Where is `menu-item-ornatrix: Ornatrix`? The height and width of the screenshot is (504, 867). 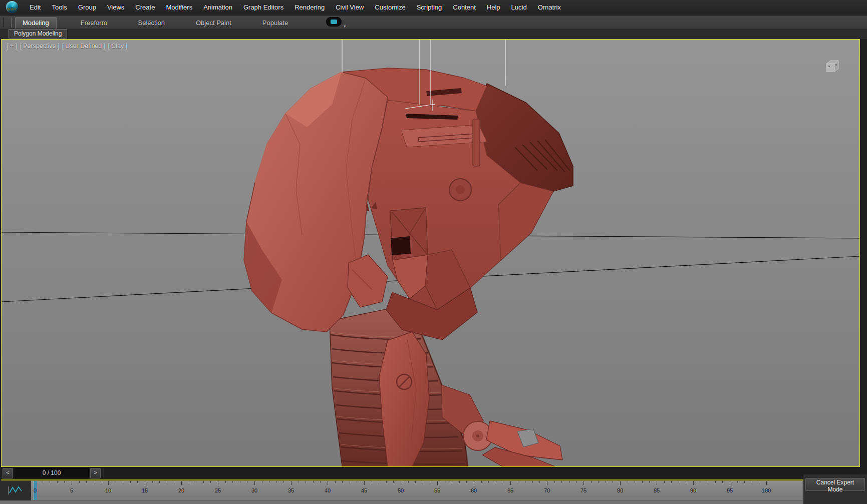 menu-item-ornatrix: Ornatrix is located at coordinates (549, 8).